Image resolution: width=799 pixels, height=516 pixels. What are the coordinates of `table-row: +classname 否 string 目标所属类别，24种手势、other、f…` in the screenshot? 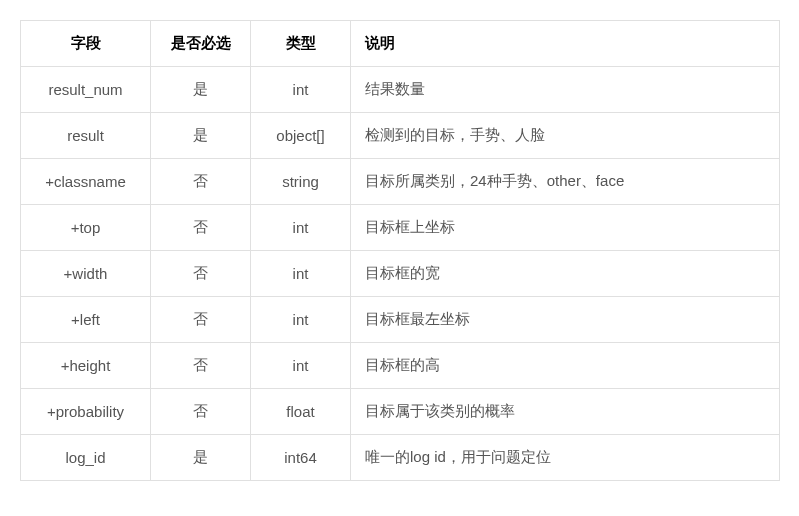 It's located at (400, 182).